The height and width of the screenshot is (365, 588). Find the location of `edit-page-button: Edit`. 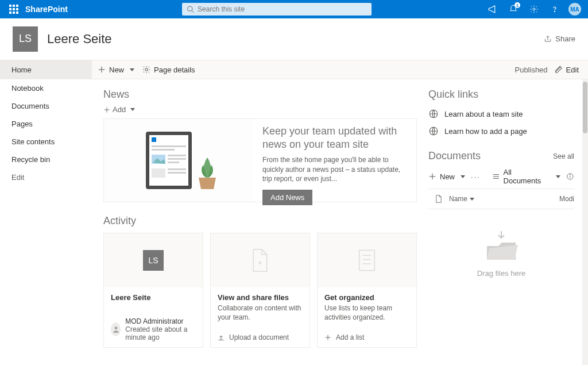

edit-page-button: Edit is located at coordinates (567, 70).